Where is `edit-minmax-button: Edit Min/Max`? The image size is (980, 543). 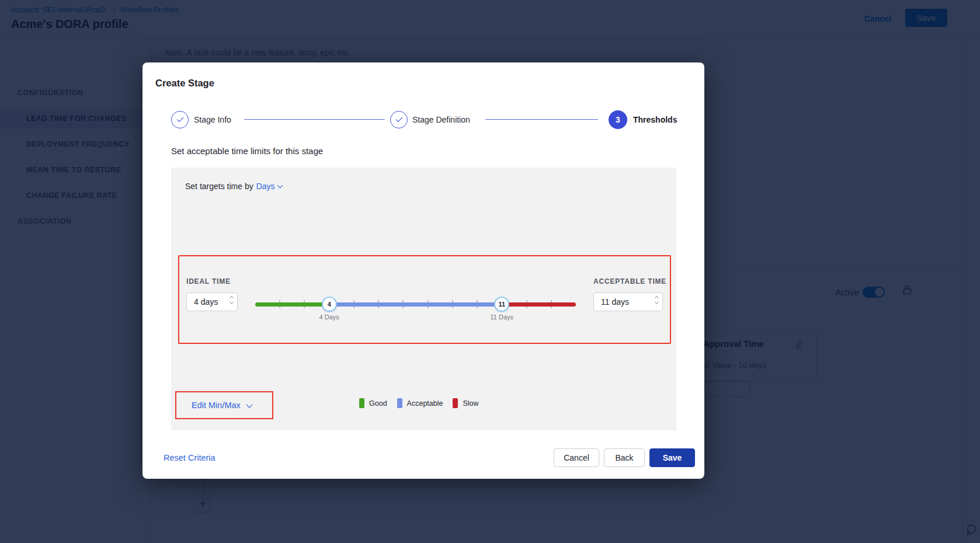
edit-minmax-button: Edit Min/Max is located at coordinates (222, 405).